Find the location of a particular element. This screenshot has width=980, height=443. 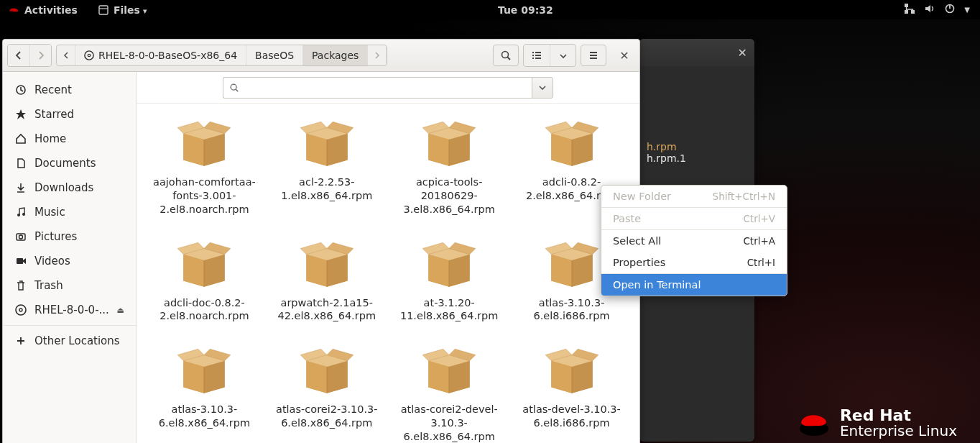

ctx-select-all: Select AllCtrl+A is located at coordinates (694, 241).